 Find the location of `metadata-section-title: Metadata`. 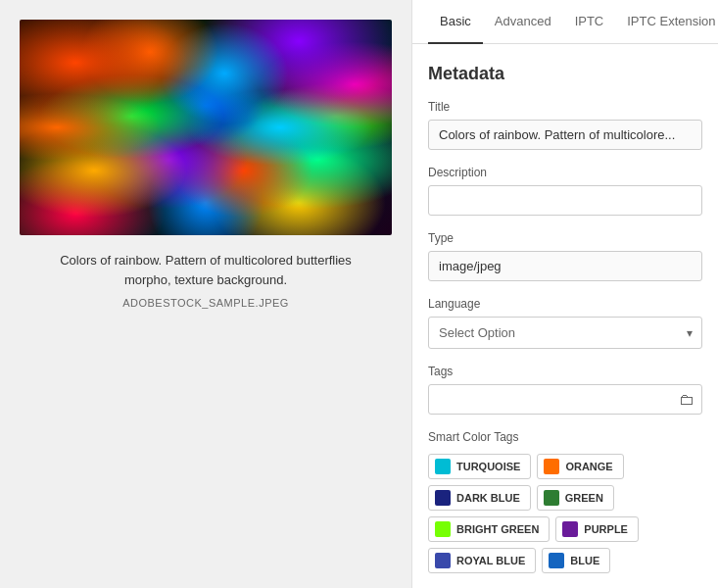

metadata-section-title: Metadata is located at coordinates (565, 74).